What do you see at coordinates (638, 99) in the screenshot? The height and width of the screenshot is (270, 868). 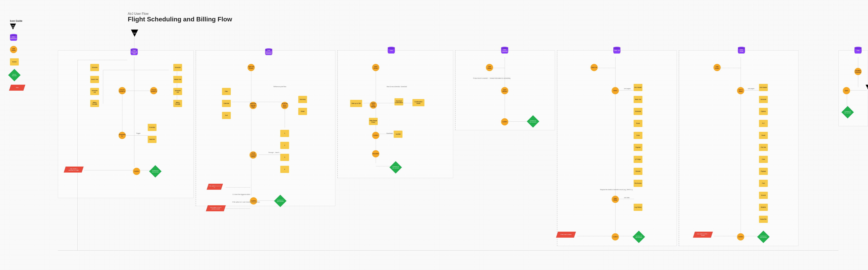 I see `node-sq-58: Basic Info` at bounding box center [638, 99].